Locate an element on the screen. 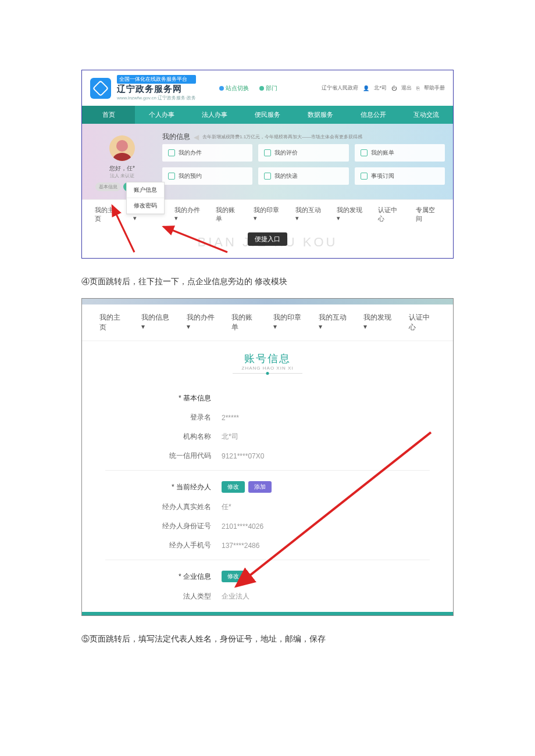  subnav2-mydiscover: 我的发现▾ is located at coordinates (379, 323).